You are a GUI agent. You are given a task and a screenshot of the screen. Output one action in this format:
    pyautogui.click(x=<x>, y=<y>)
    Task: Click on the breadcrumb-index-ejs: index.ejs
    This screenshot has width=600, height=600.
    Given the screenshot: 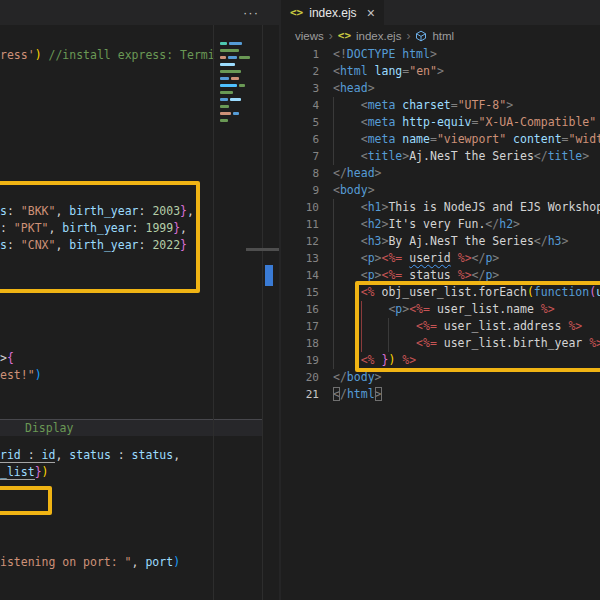 What is the action you would take?
    pyautogui.click(x=378, y=36)
    